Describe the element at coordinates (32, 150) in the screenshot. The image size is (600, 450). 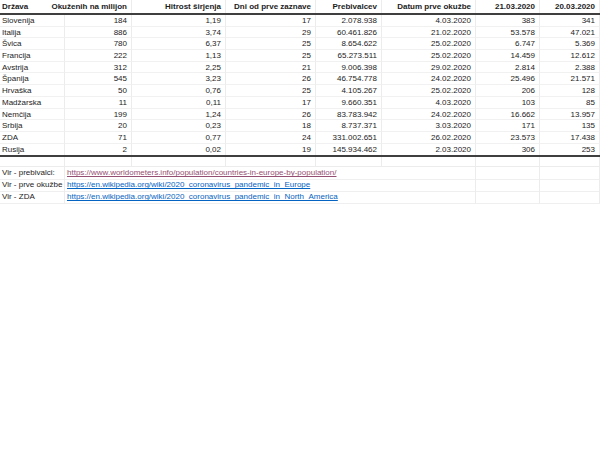
I see `country-cell: Rusija` at that location.